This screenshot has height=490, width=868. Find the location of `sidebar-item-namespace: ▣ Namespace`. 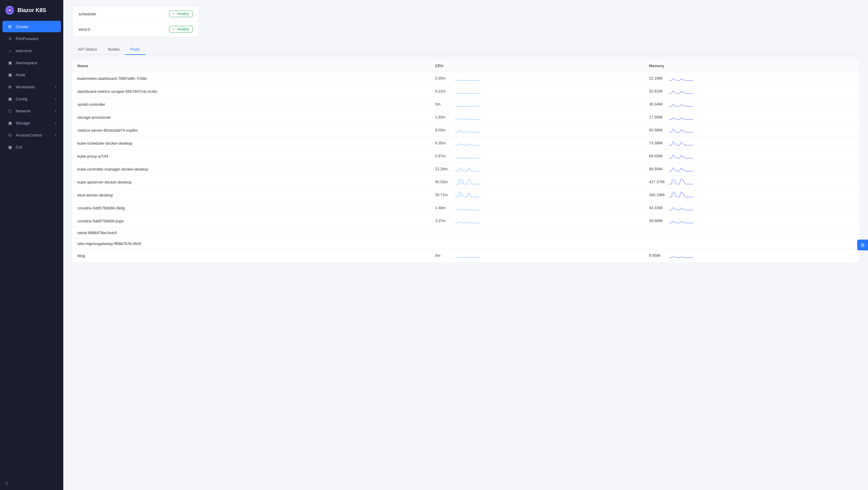

sidebar-item-namespace: ▣ Namespace is located at coordinates (32, 63).